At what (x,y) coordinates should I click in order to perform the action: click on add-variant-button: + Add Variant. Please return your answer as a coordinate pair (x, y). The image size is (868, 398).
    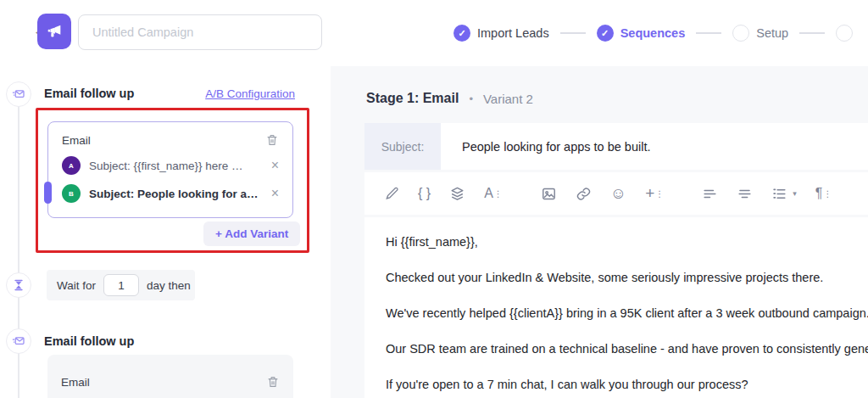
    Looking at the image, I should click on (252, 234).